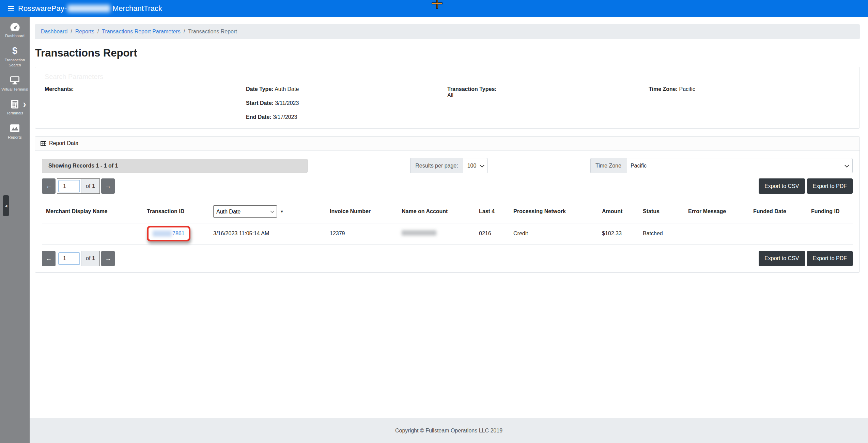  What do you see at coordinates (15, 230) in the screenshot?
I see `sidebar-nav: Dashboard $ Transaction Search Virtual T…` at bounding box center [15, 230].